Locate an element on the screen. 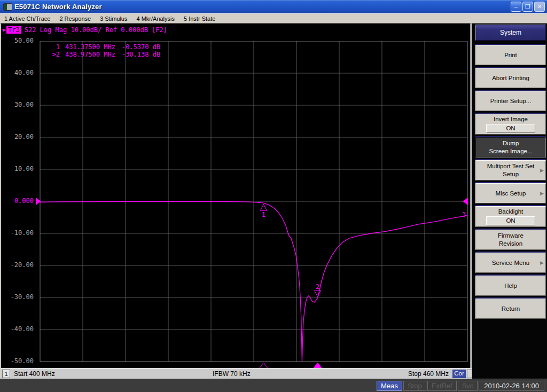 This screenshot has height=392, width=547. y-axis-label: -50.00 is located at coordinates (17, 361).